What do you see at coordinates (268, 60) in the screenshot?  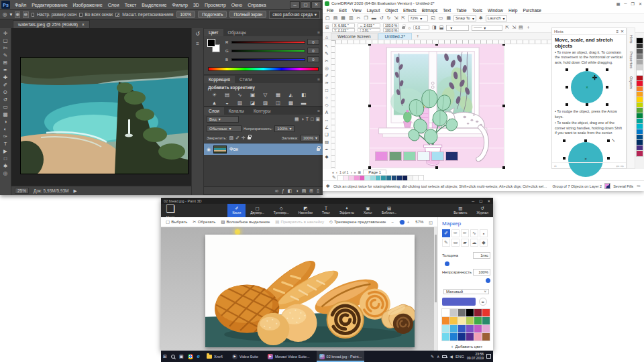 I see `blue-slider` at bounding box center [268, 60].